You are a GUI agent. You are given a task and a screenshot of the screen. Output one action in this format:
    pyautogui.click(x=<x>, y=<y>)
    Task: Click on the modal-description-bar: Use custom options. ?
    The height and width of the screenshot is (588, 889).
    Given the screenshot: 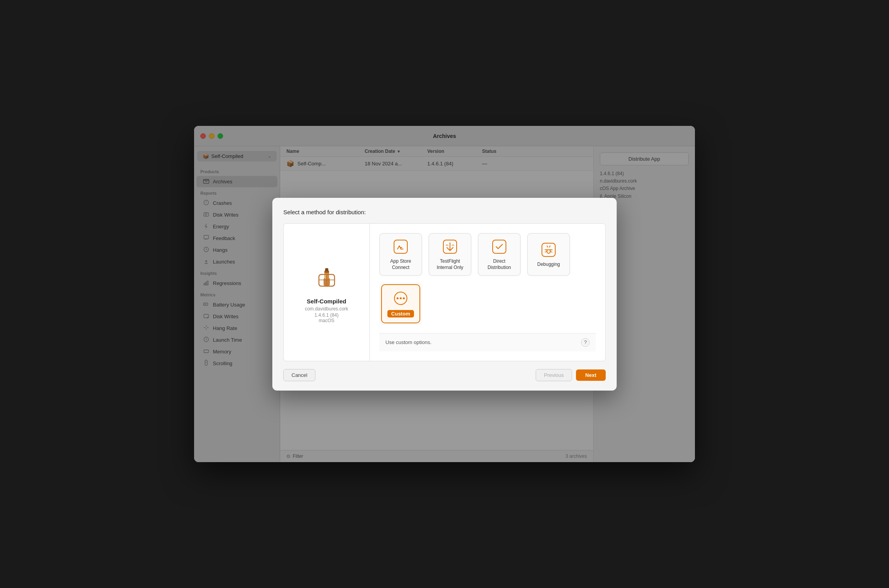 What is the action you would take?
    pyautogui.click(x=488, y=342)
    